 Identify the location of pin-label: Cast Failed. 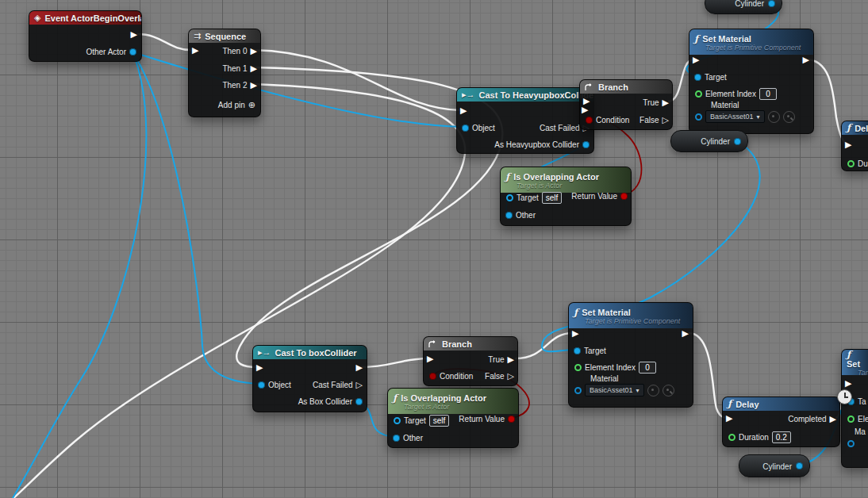
(333, 385).